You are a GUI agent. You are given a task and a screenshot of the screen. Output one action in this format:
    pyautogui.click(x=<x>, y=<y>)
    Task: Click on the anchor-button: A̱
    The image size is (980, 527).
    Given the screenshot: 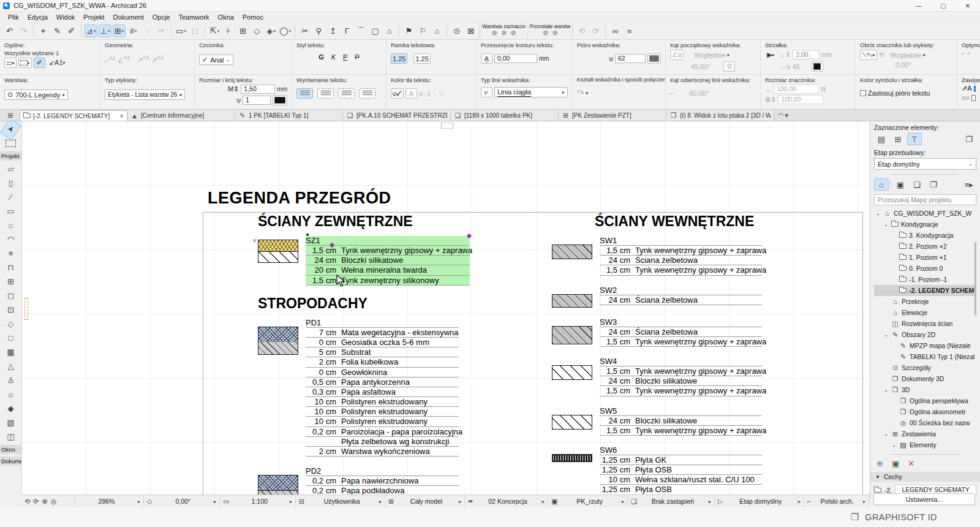 What is the action you would take?
    pyautogui.click(x=486, y=59)
    